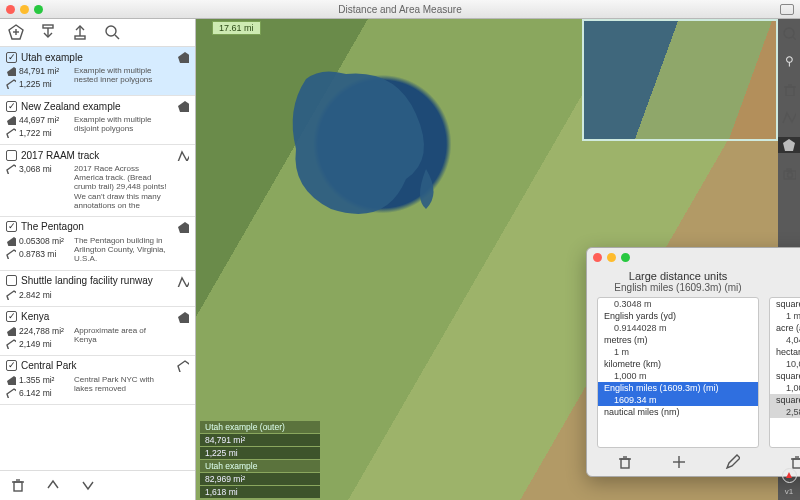  I want to click on unit-option: kilometre (km), so click(678, 364).